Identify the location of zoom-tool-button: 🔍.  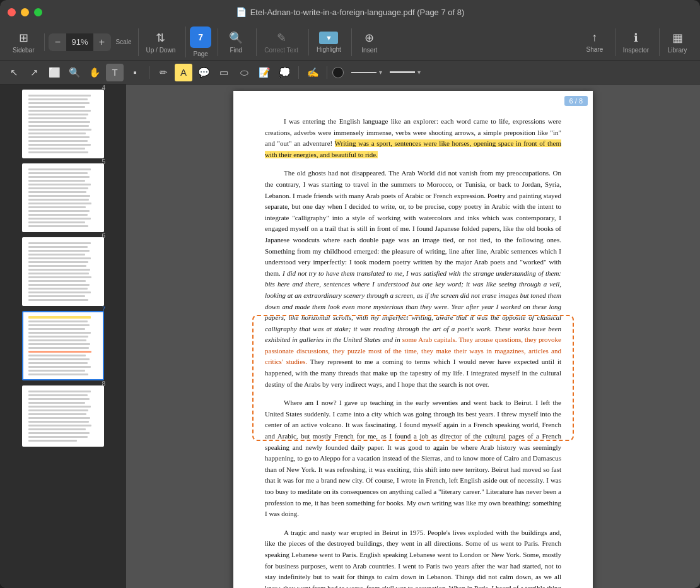
(74, 73).